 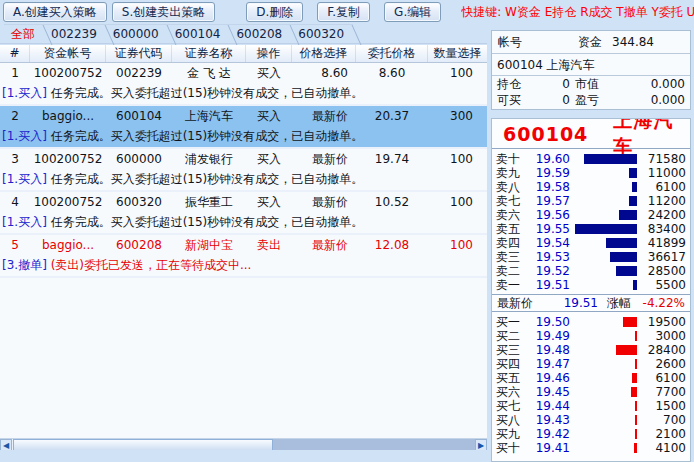 I want to click on bid-row: 买二19.493000, so click(x=591, y=336).